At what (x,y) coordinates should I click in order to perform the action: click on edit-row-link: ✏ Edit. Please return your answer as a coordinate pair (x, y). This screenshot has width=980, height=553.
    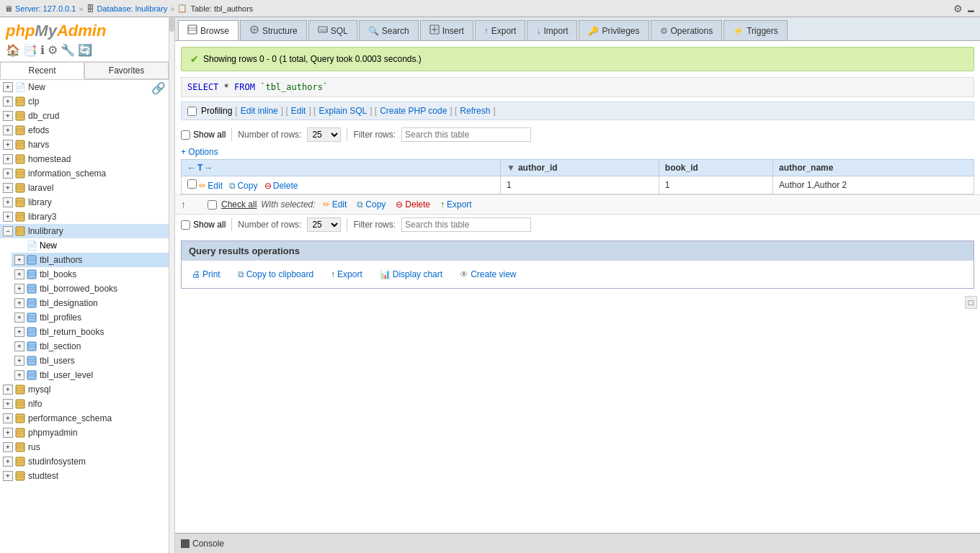
    Looking at the image, I should click on (210, 186).